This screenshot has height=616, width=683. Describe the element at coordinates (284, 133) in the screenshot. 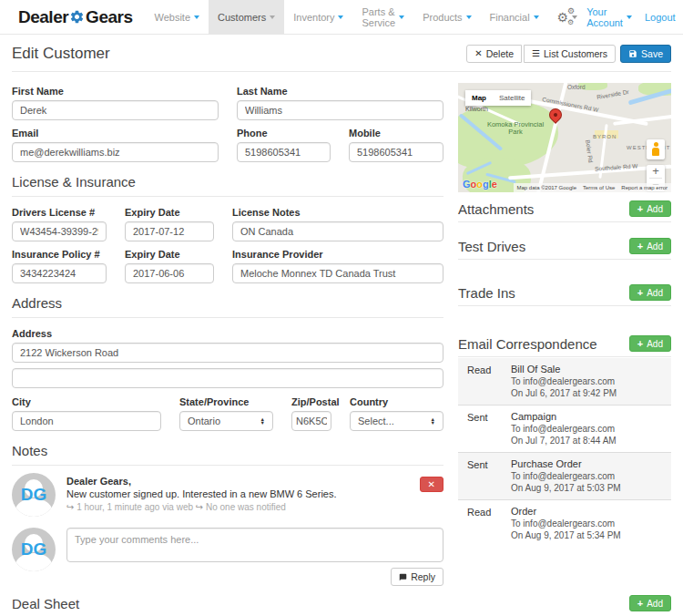

I see `phone-label: Phone` at that location.